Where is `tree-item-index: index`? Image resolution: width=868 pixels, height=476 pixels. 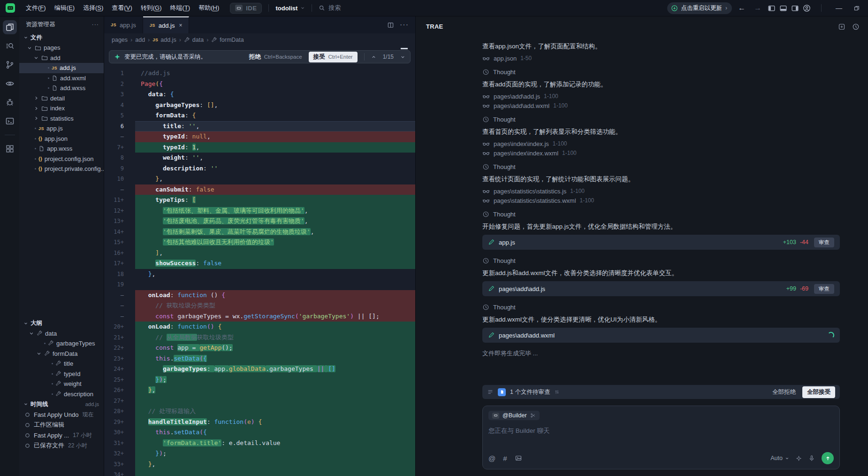 tree-item-index: index is located at coordinates (61, 108).